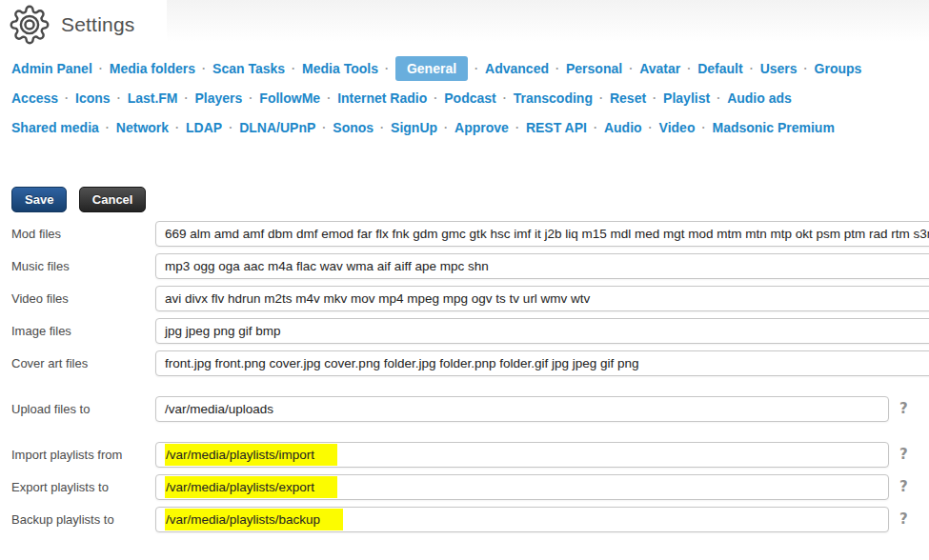 Image resolution: width=929 pixels, height=560 pixels. What do you see at coordinates (595, 69) in the screenshot?
I see `nav-link-personal: Personal` at bounding box center [595, 69].